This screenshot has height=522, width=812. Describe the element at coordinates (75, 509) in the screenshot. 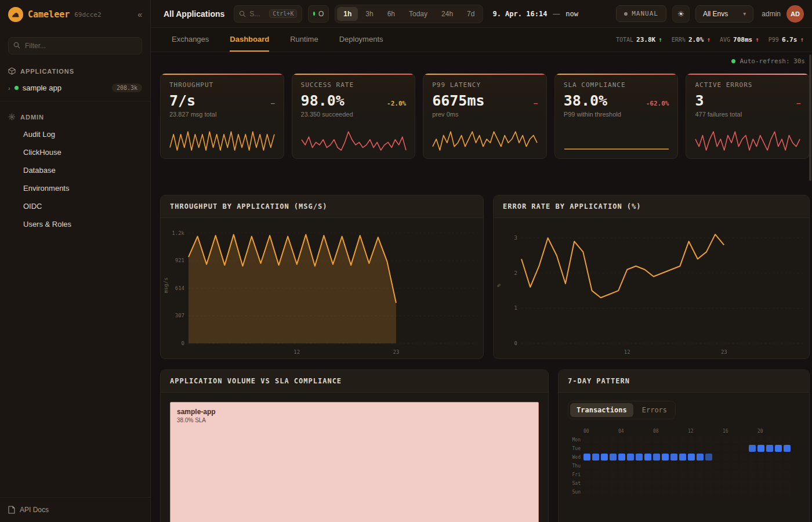

I see `api-docs-link: API Docs` at that location.